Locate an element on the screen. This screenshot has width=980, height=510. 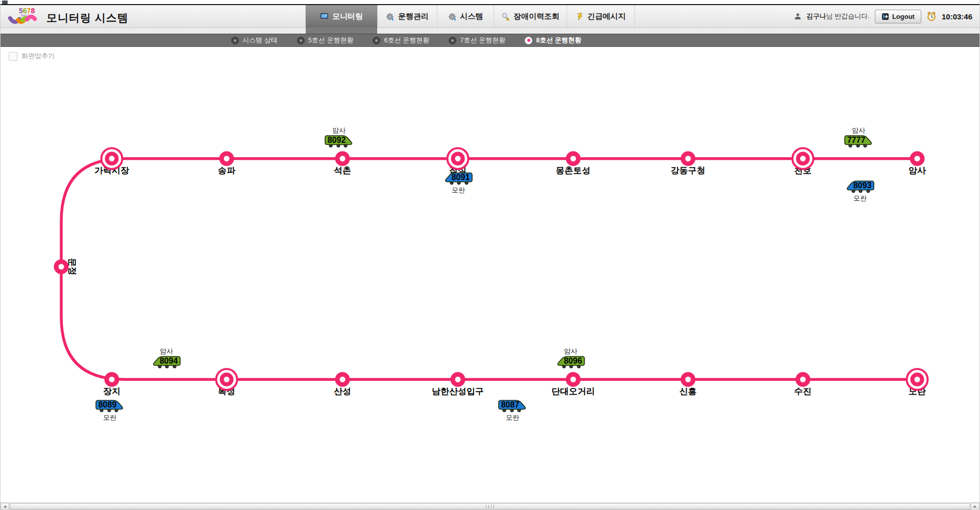
train-number: 8087 is located at coordinates (512, 405).